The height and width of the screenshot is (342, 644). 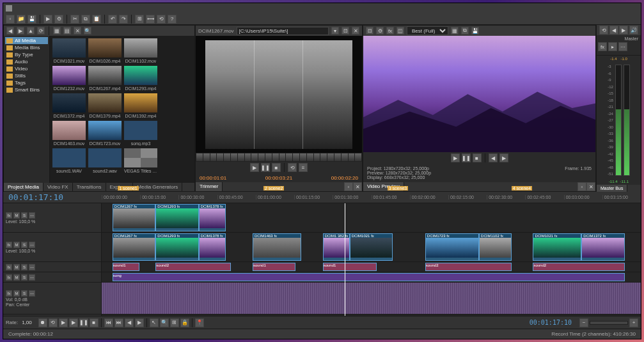 I want to click on more-button: ⋯, so click(x=623, y=47).